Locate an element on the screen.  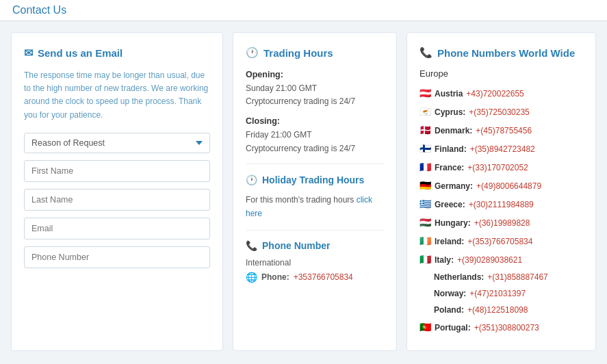
country-name: Austria is located at coordinates (449, 94).